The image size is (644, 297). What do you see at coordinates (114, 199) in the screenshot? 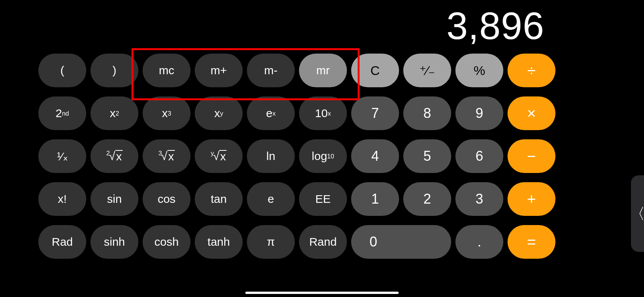
I see `sin-button: sin` at bounding box center [114, 199].